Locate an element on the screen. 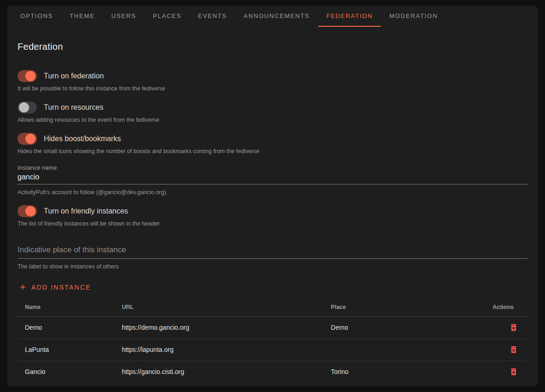 This screenshot has width=545, height=392. column-header-place: Place is located at coordinates (403, 307).